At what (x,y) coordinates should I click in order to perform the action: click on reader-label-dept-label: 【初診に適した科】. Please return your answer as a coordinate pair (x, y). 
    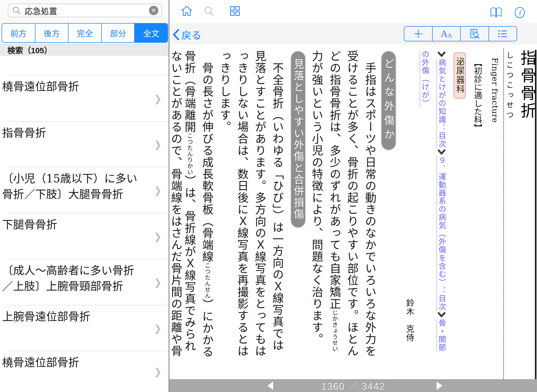
    Looking at the image, I should click on (477, 95).